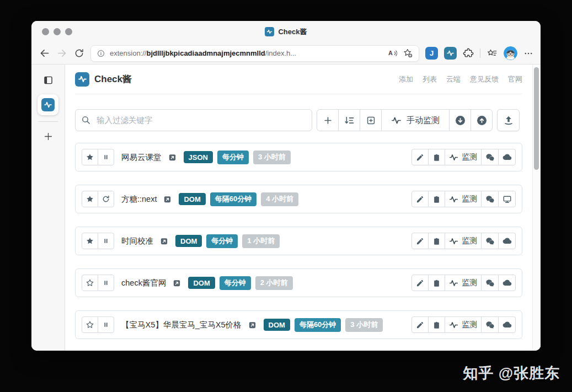 Image resolution: width=572 pixels, height=392 pixels. What do you see at coordinates (349, 120) in the screenshot?
I see `sort-button` at bounding box center [349, 120].